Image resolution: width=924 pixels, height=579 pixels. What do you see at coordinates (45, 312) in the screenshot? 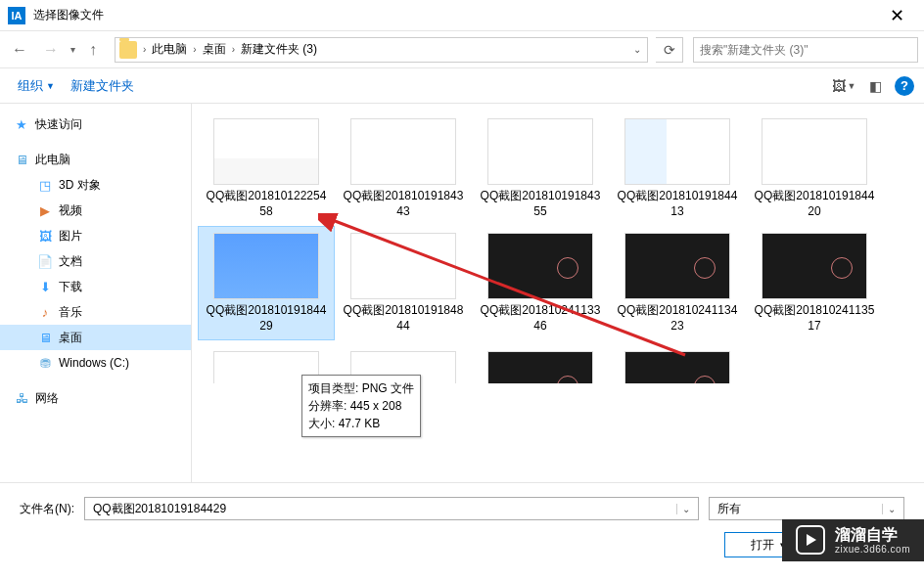
I see `music-icon: ♪` at bounding box center [45, 312].